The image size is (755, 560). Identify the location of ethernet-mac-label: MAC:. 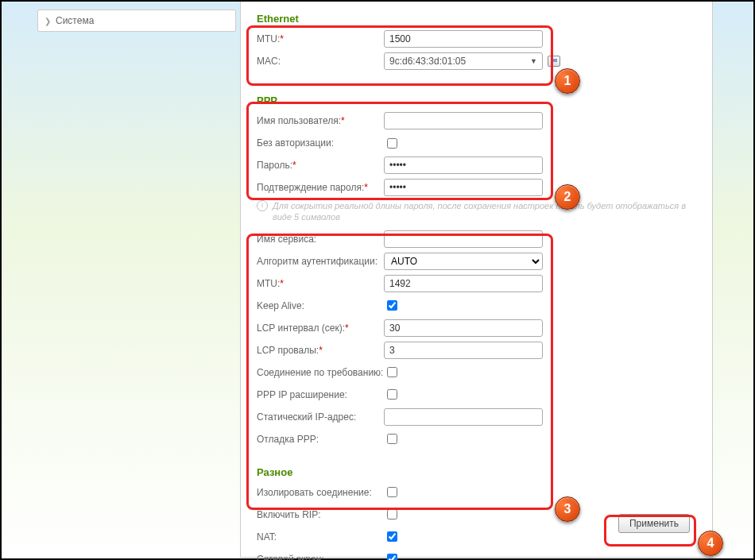
(269, 61).